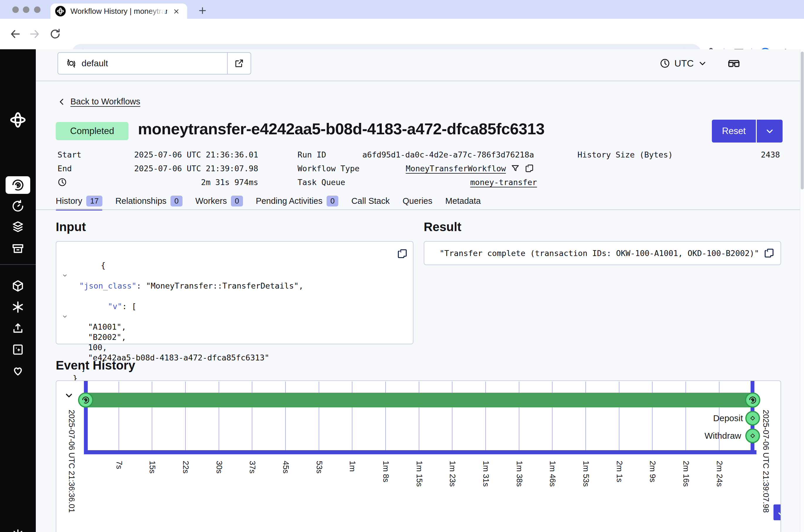  I want to click on timezone-label: UTC, so click(684, 63).